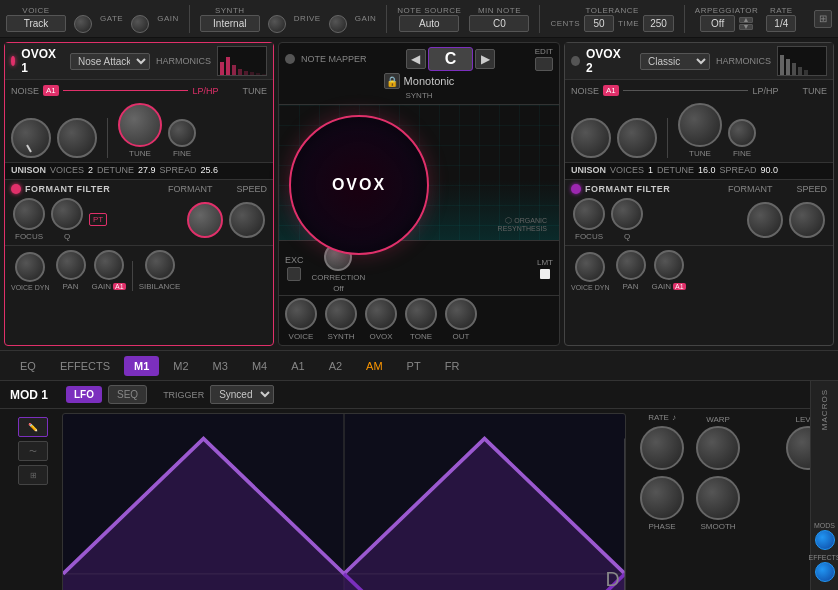 This screenshot has width=838, height=590. I want to click on voice2-voicedyn-knob, so click(590, 267).